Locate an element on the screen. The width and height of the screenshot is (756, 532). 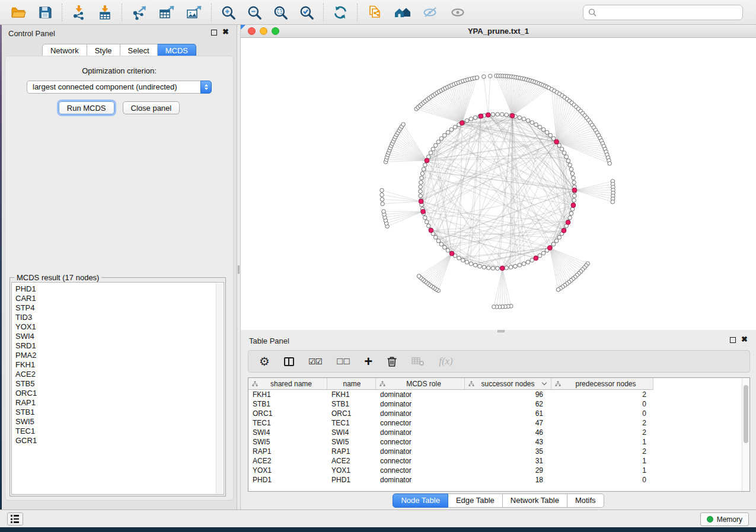
function-builder-button: f(x) is located at coordinates (446, 361).